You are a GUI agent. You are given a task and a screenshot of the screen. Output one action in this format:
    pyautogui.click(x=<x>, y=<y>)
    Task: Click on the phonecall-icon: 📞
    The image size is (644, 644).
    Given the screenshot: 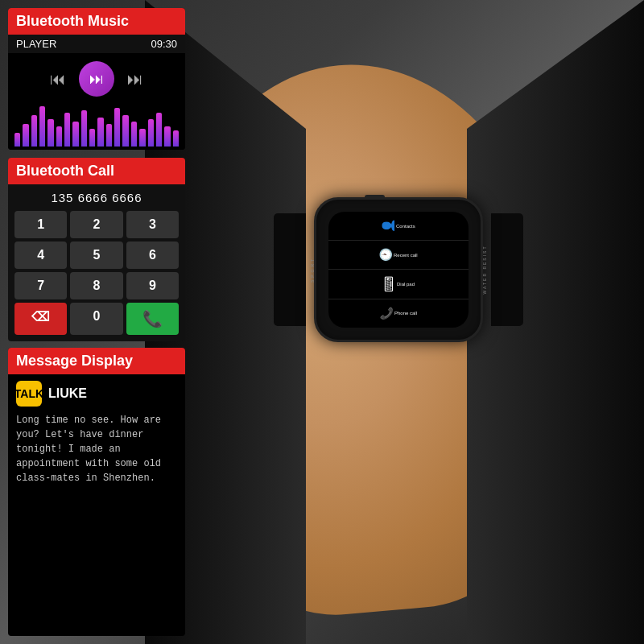 What is the action you would take?
    pyautogui.click(x=386, y=314)
    